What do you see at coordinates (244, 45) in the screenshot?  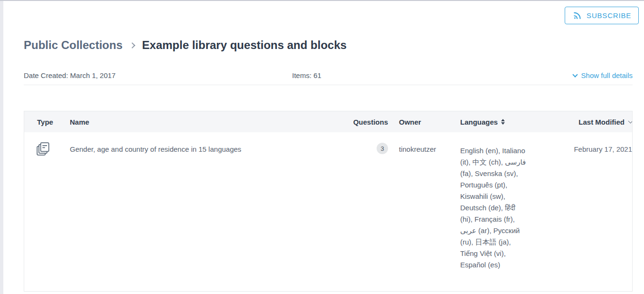 I see `page-title: Example library questions and blocks` at bounding box center [244, 45].